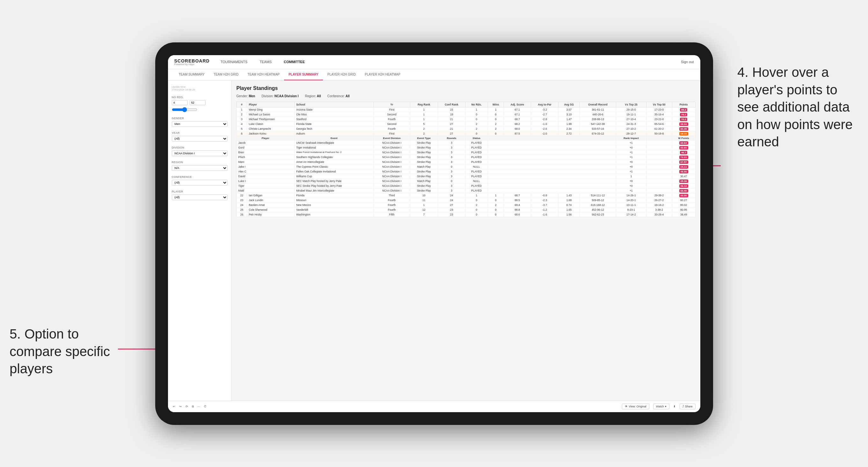 Image resolution: width=868 pixels, height=467 pixels. Describe the element at coordinates (466, 133) in the screenshot. I see `table-row-highlighted: 6 Jackson Koivu Auburn First 2 27 0 0 87…` at that location.